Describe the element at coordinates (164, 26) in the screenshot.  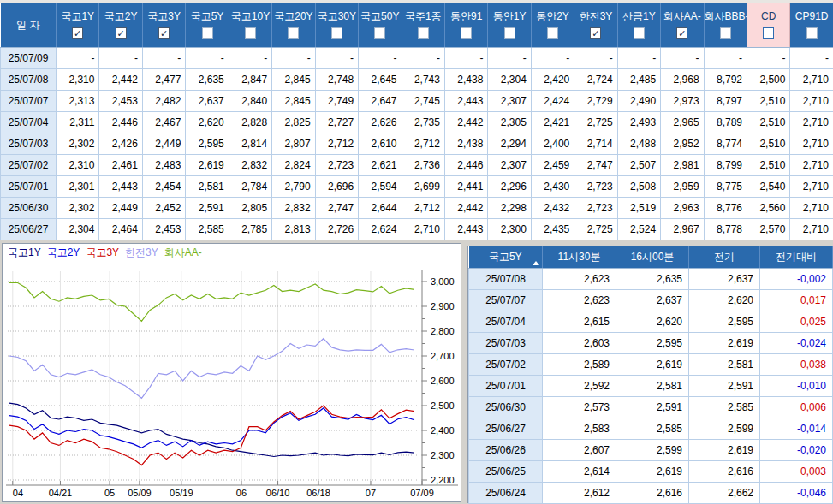
I see `column-header-2: 국고3Y✓` at that location.